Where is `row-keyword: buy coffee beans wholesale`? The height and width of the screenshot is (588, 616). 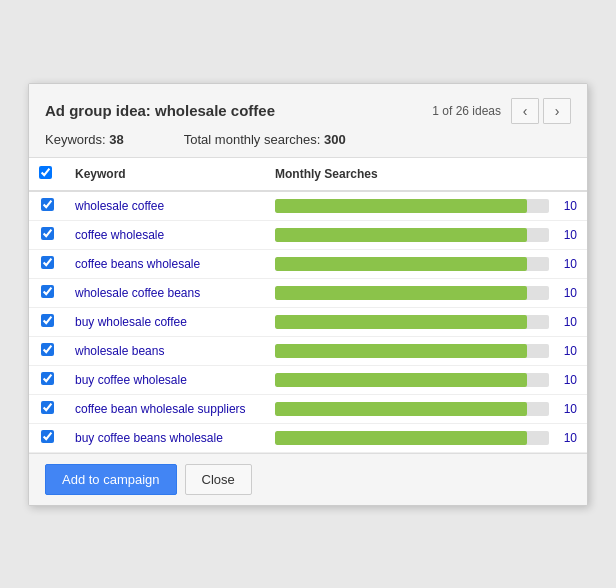
row-keyword: buy coffee beans wholesale is located at coordinates (165, 438).